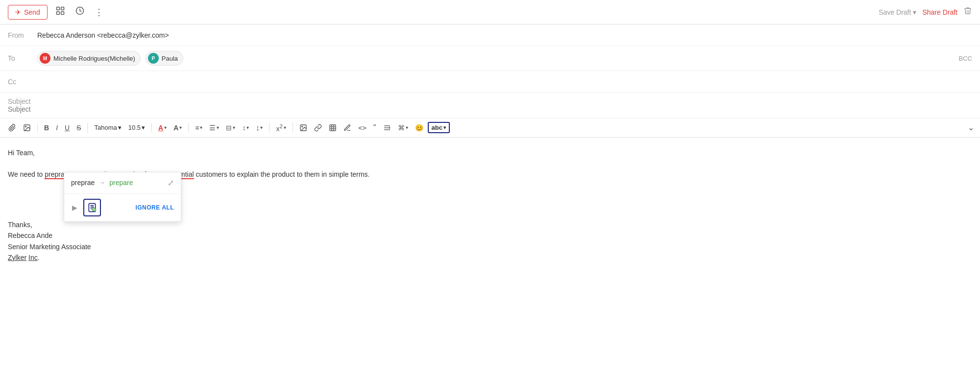 The image size is (980, 376). I want to click on delete-button, so click(968, 12).